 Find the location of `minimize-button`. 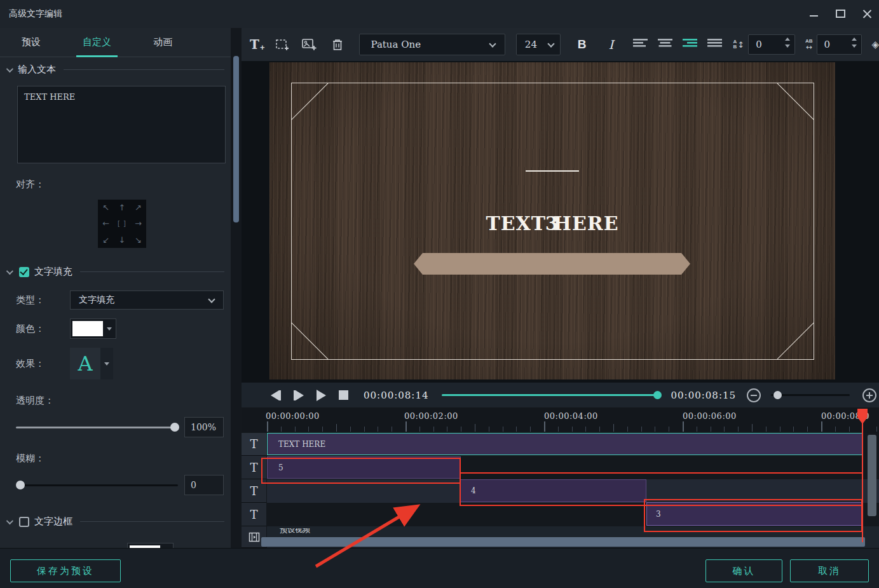

minimize-button is located at coordinates (814, 14).